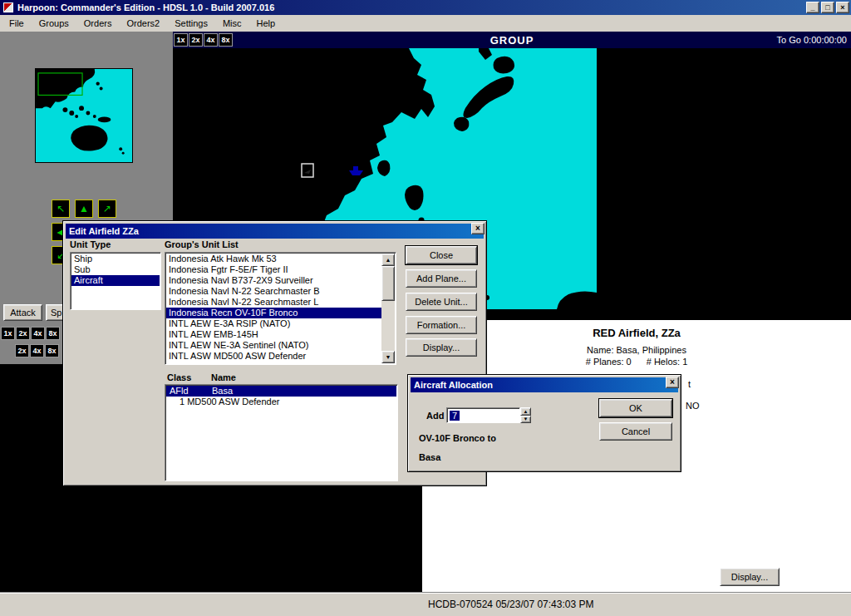 This screenshot has height=616, width=851. What do you see at coordinates (23, 313) in the screenshot?
I see `attack-button: Attack` at bounding box center [23, 313].